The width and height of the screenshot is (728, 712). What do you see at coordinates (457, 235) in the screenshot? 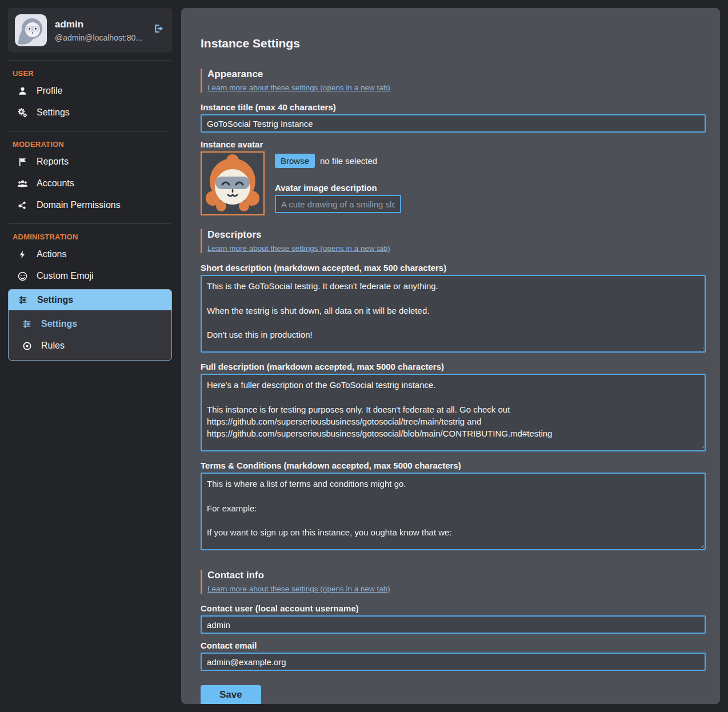
I see `descriptors-heading: Descriptors` at bounding box center [457, 235].